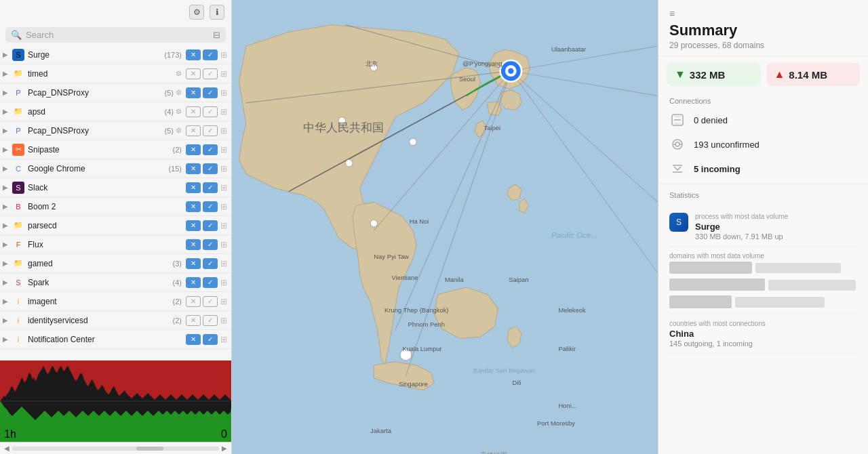  I want to click on grid-icon-snipaste: ⊞, so click(224, 150).